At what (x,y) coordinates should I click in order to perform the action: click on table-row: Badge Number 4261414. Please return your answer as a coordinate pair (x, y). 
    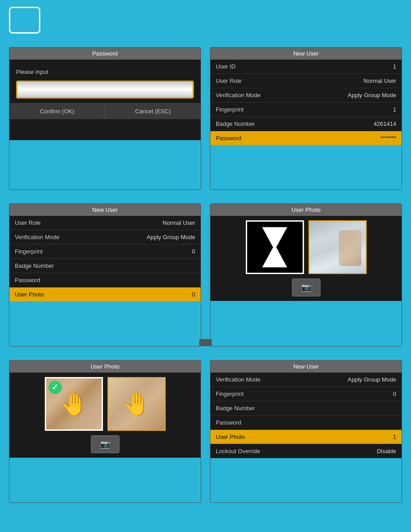
    Looking at the image, I should click on (306, 124).